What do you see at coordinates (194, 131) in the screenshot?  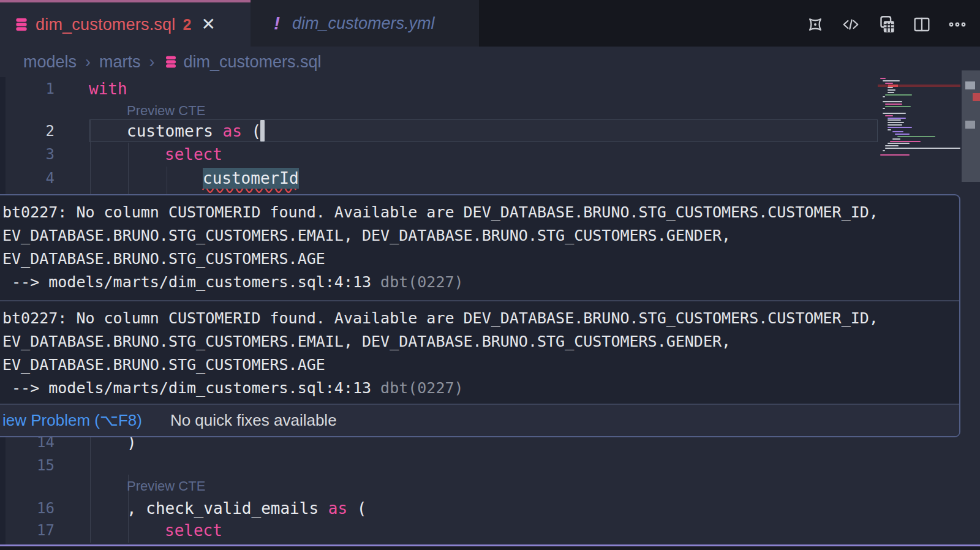 I see `code-text: customers as (` at bounding box center [194, 131].